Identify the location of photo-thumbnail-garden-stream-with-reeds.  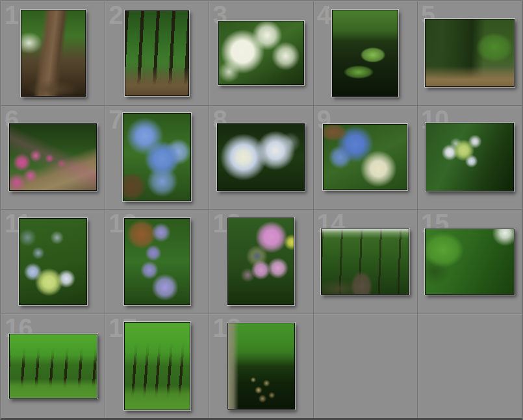
(261, 366).